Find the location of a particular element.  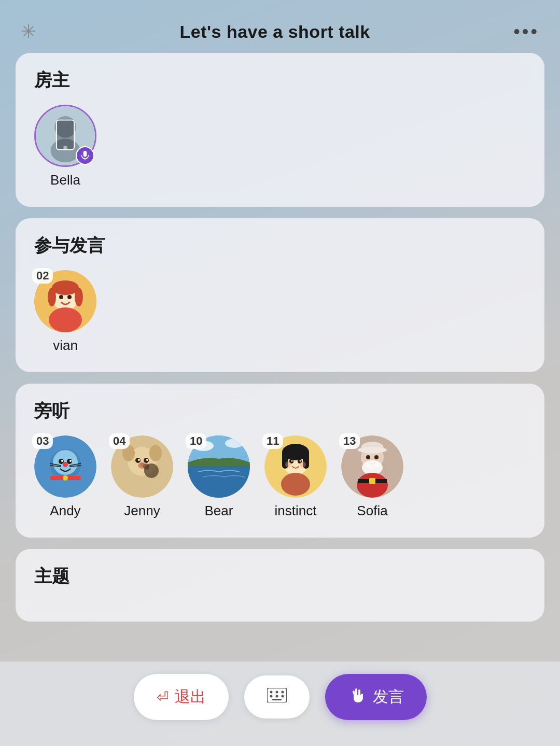

bear-name: Bear is located at coordinates (219, 511).